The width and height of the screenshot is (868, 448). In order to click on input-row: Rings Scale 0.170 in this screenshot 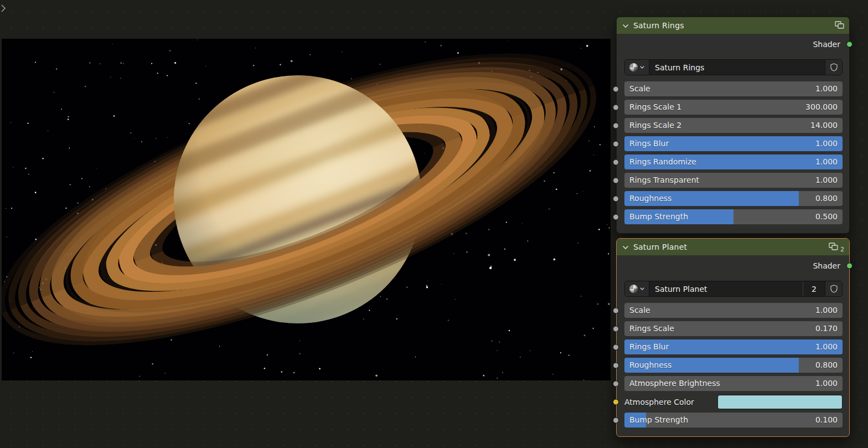, I will do `click(733, 329)`.